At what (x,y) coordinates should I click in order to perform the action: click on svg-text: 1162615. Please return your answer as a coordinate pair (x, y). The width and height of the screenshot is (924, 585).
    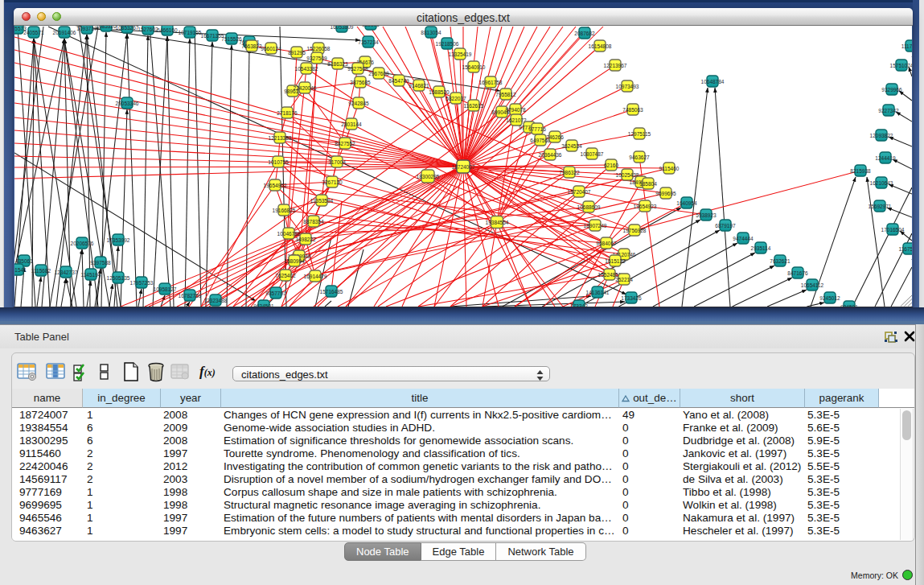
    Looking at the image, I should click on (474, 106).